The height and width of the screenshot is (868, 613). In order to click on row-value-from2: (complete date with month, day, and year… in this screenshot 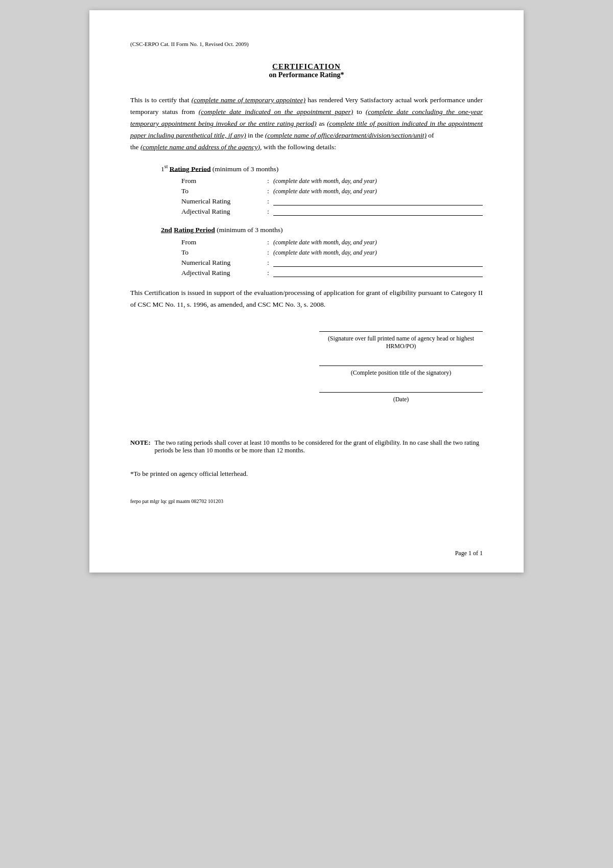, I will do `click(378, 242)`.